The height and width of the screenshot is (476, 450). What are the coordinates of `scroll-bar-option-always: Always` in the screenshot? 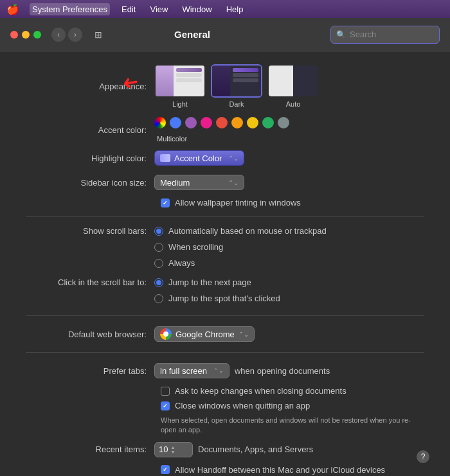 It's located at (175, 263).